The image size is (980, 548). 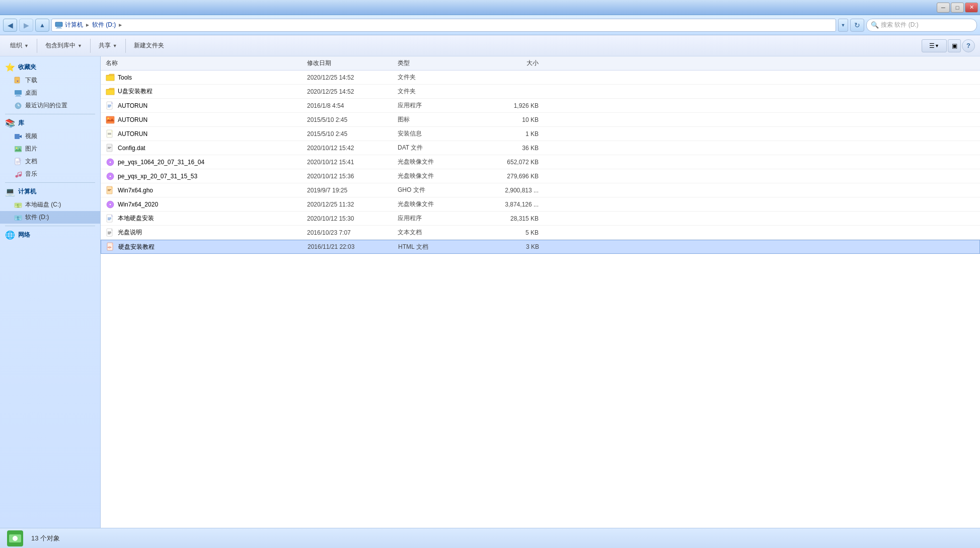 I want to click on column-size: 大小, so click(x=503, y=63).